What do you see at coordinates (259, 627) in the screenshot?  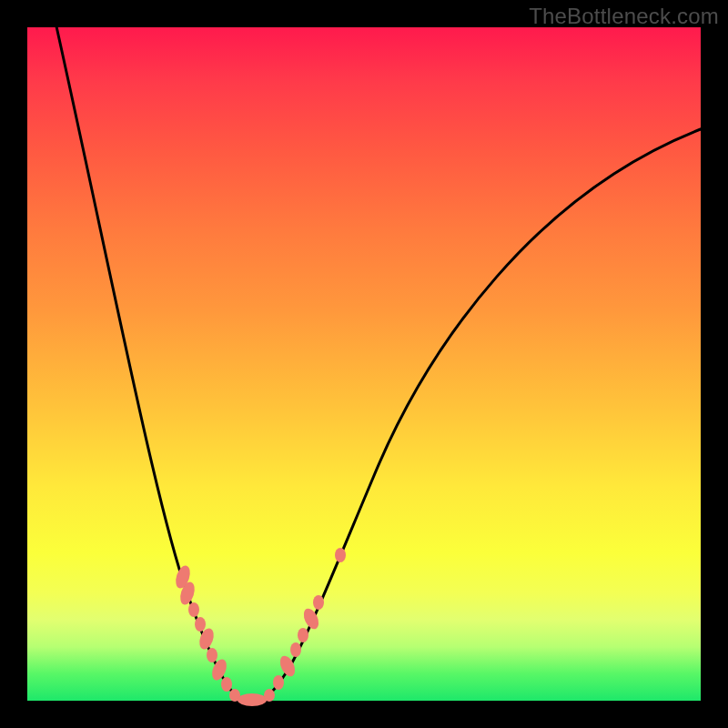 I see `dots-group` at bounding box center [259, 627].